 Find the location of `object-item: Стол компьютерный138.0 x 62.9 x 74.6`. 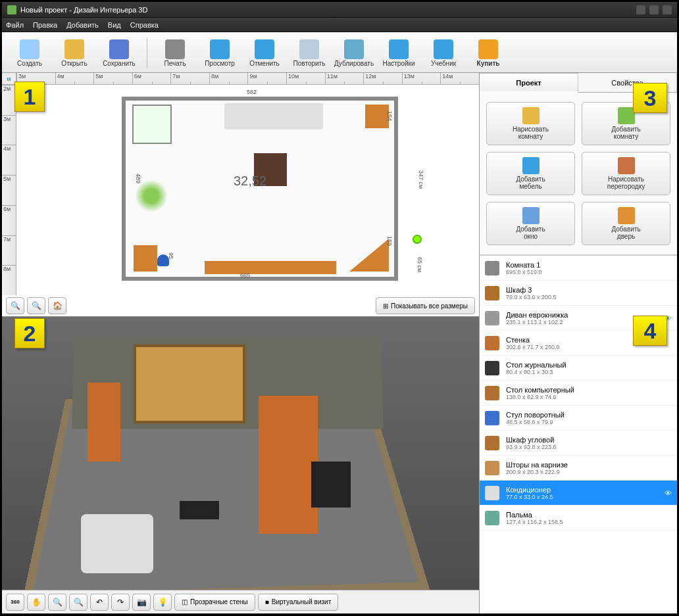

object-item: Стол компьютерный138.0 x 62.9 x 74.6 is located at coordinates (578, 393).